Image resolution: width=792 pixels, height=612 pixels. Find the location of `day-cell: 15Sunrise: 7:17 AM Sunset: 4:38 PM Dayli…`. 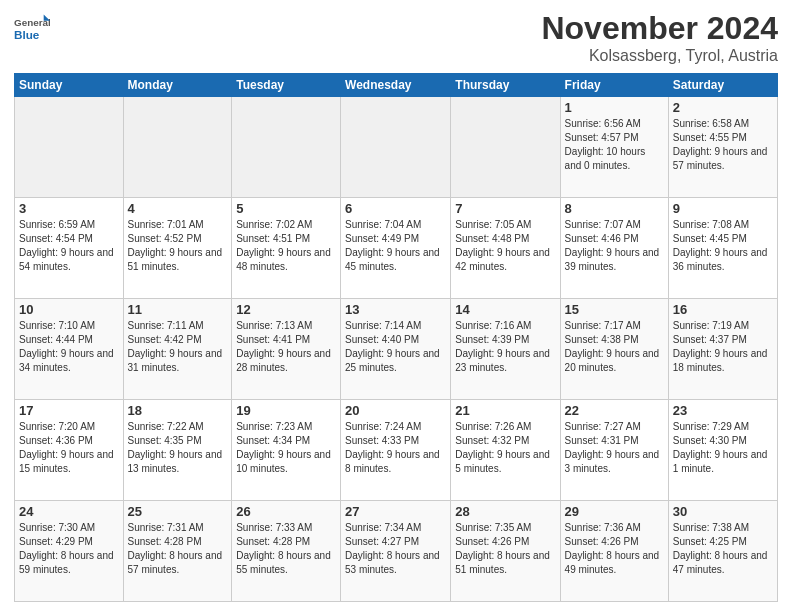

day-cell: 15Sunrise: 7:17 AM Sunset: 4:38 PM Dayli… is located at coordinates (614, 350).